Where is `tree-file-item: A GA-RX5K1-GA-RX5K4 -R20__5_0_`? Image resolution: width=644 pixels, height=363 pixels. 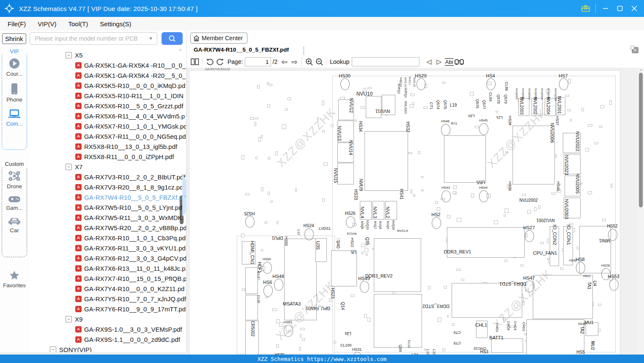 tree-file-item: A GA-RX5K1-GA-RX5K4 -R20__5_0_ is located at coordinates (130, 75).